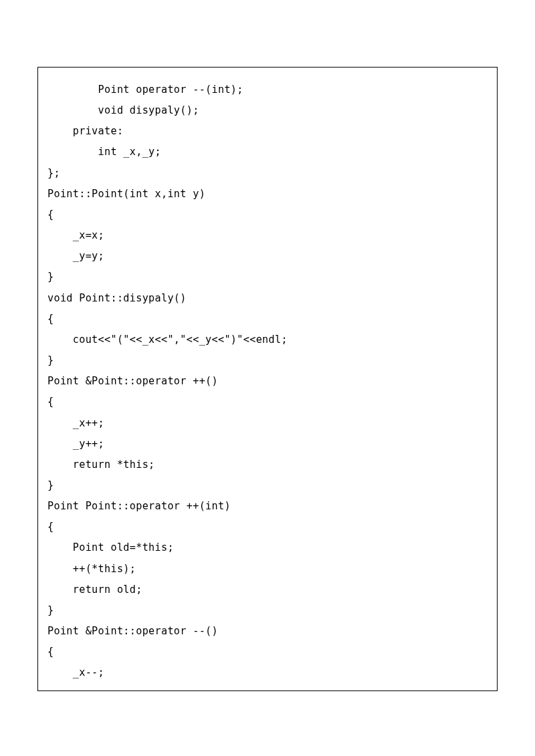 This screenshot has height=756, width=535. I want to click on code-line: _x++;, so click(268, 424).